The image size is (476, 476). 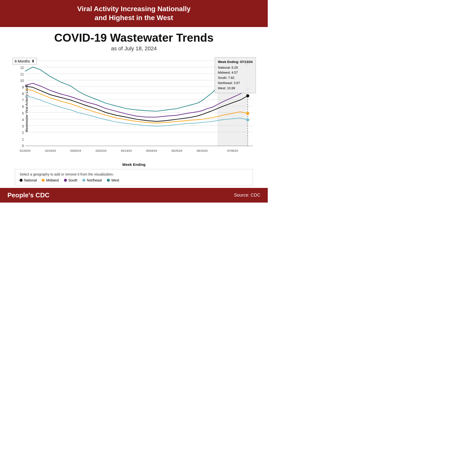 What do you see at coordinates (94, 180) in the screenshot?
I see `legend-label-northeast: Northeast` at bounding box center [94, 180].